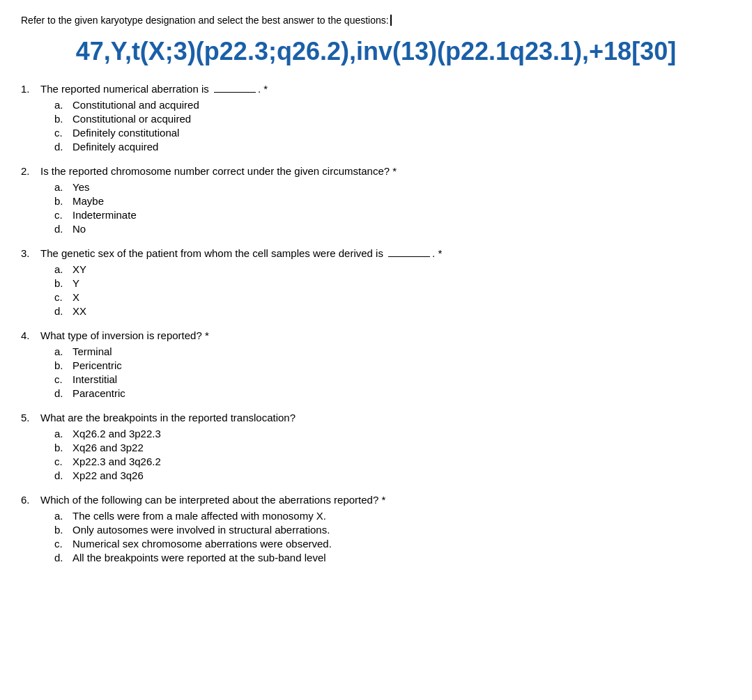 The image size is (752, 700). I want to click on question-text-3: 3.The genetic sex of the patient from wh…, so click(376, 254).